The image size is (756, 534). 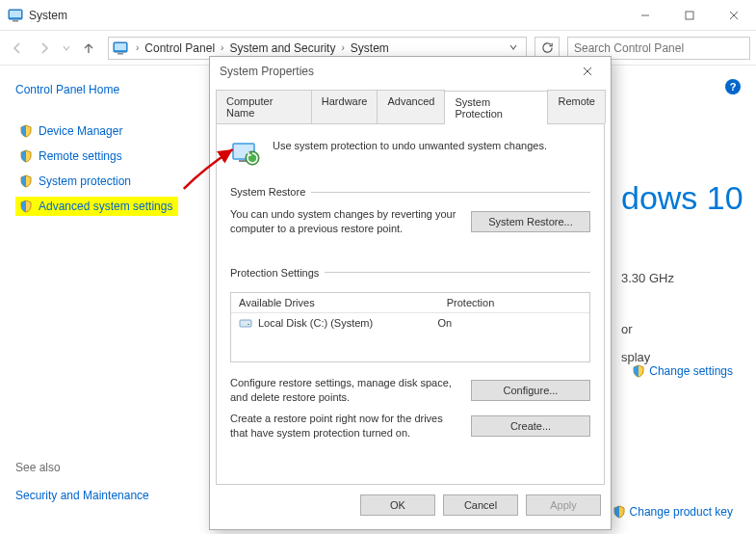 I want to click on dialog-titlebar: System Properties, so click(x=410, y=71).